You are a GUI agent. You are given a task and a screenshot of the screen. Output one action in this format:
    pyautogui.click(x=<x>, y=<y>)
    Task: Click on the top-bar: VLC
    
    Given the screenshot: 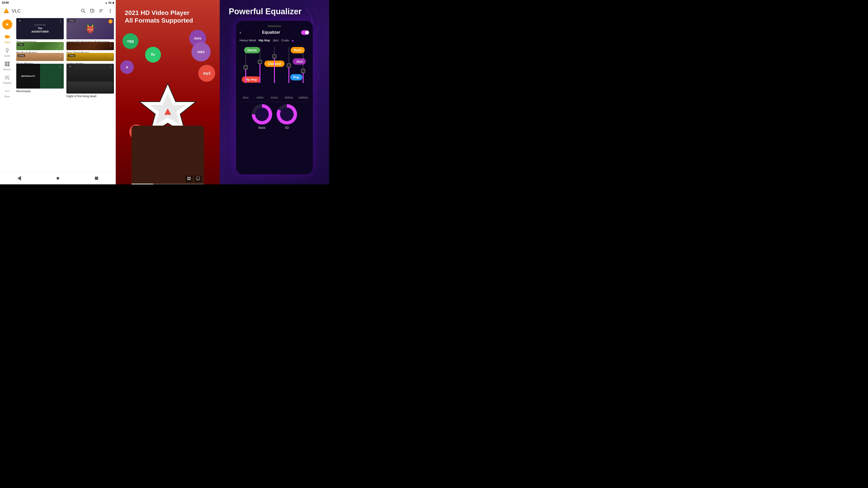 What is the action you would take?
    pyautogui.click(x=58, y=11)
    